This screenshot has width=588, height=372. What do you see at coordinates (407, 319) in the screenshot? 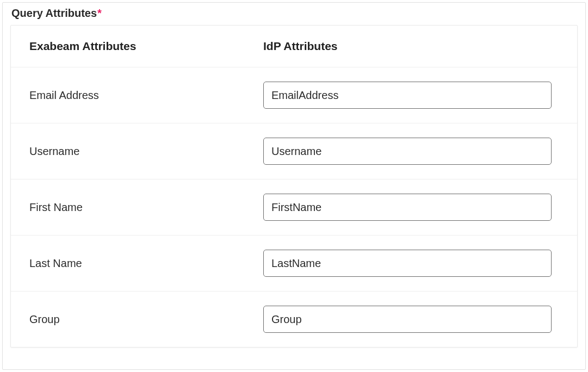
I see `idp-attribute-input-group` at bounding box center [407, 319].